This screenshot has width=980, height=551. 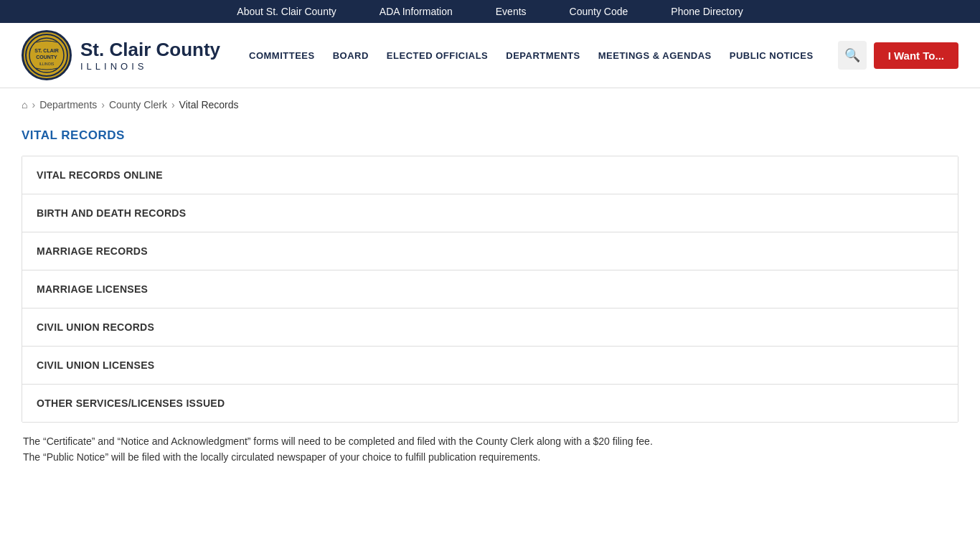 What do you see at coordinates (33, 105) in the screenshot?
I see `breadcrumb-sep-1: ›` at bounding box center [33, 105].